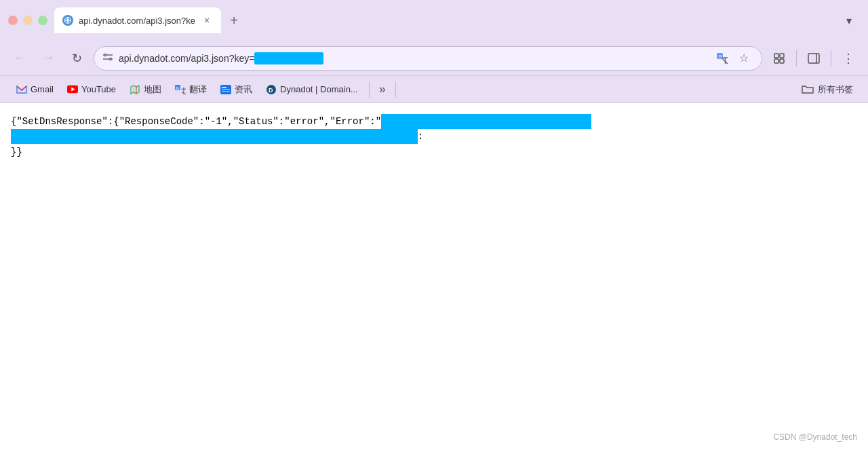  I want to click on tab-title: api.dynadot.com/api3.json?ke, so click(137, 20).